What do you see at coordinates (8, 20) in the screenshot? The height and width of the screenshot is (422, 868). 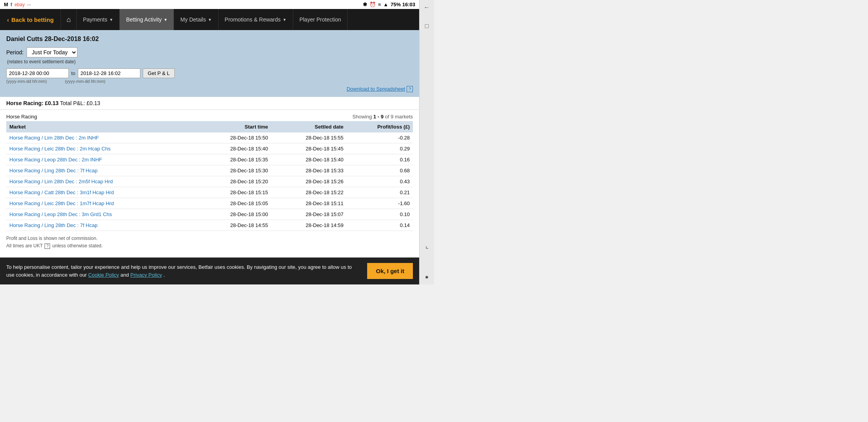 I see `chevron-left-icon: ‹` at bounding box center [8, 20].